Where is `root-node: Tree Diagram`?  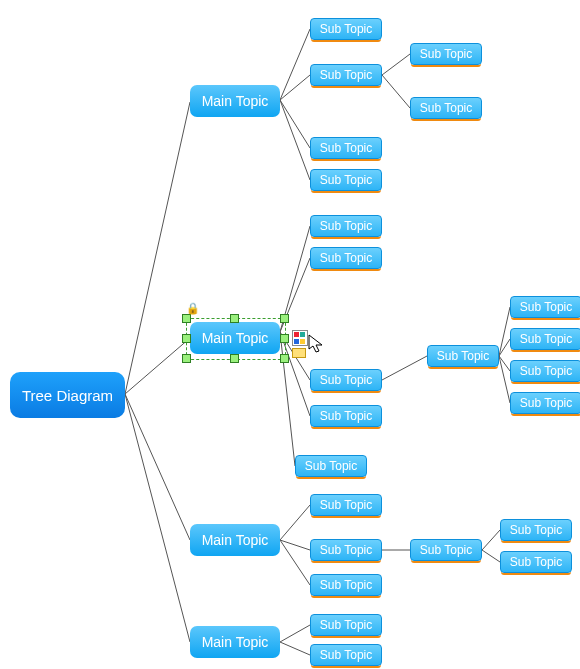
root-node: Tree Diagram is located at coordinates (68, 395).